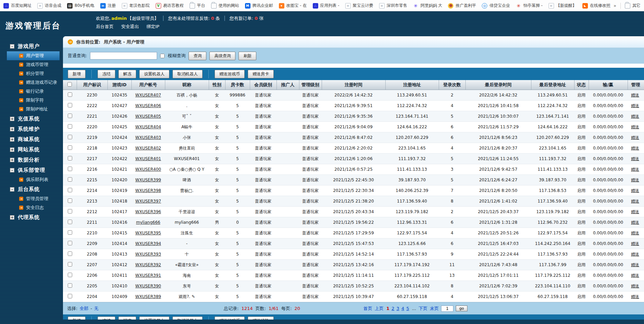  I want to click on cell-account-link: WXUSER407, so click(148, 95).